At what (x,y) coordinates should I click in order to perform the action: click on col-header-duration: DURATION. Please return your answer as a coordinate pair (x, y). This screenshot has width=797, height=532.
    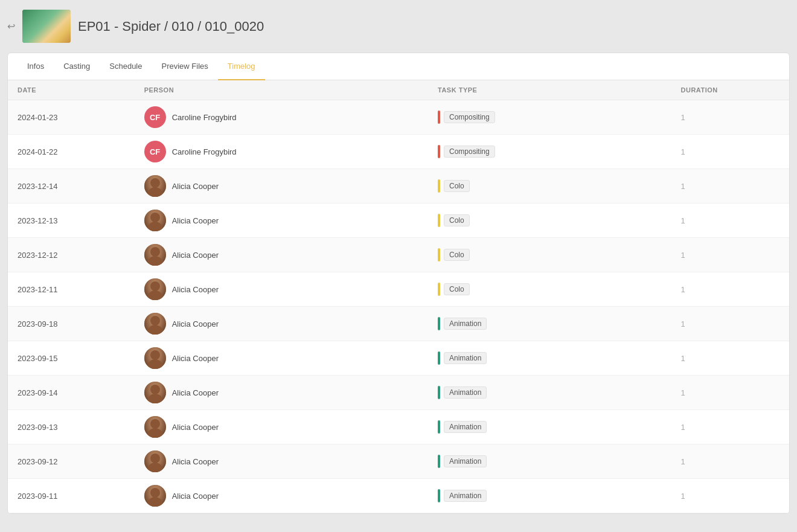
    Looking at the image, I should click on (731, 91).